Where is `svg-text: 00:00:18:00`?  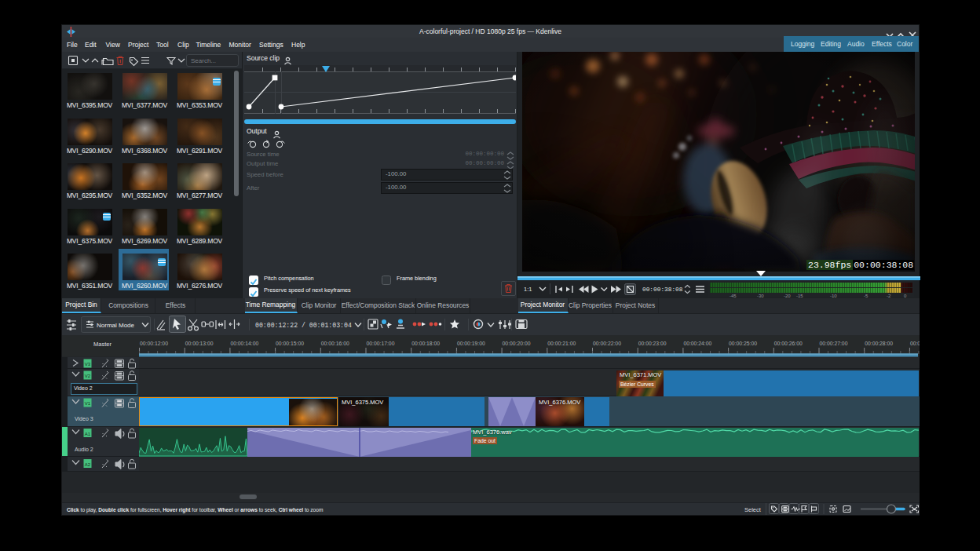
svg-text: 00:00:18:00 is located at coordinates (426, 344).